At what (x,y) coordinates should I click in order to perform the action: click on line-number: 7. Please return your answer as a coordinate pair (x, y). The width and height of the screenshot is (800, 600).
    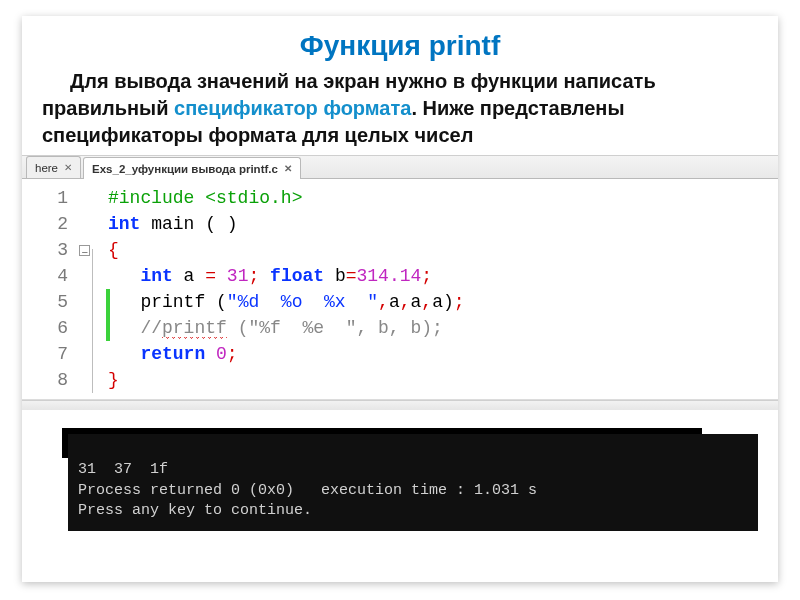
    Looking at the image, I should click on (58, 354).